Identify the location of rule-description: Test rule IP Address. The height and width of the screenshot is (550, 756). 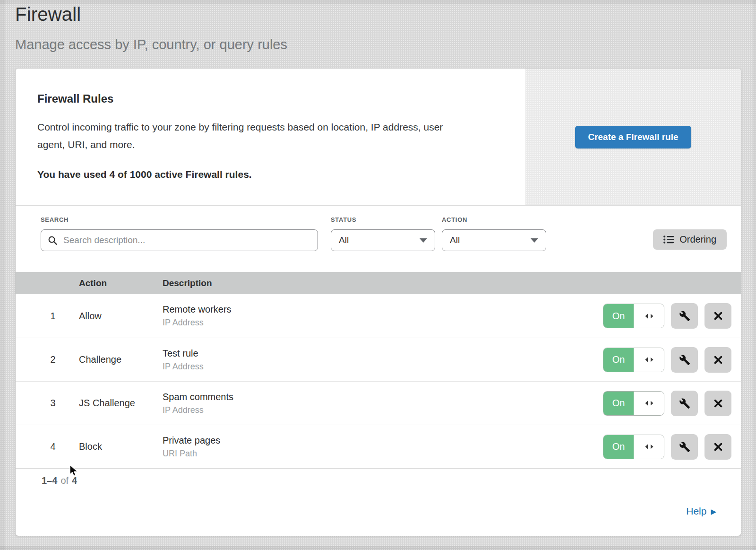
(383, 360).